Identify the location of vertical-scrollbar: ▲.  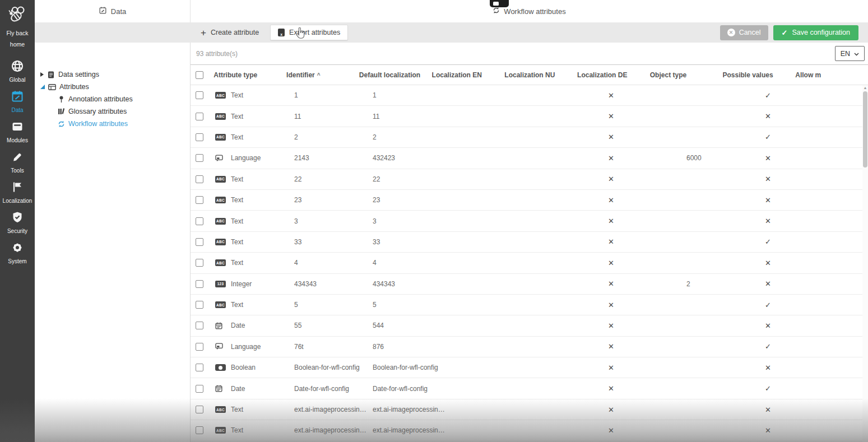
(865, 263).